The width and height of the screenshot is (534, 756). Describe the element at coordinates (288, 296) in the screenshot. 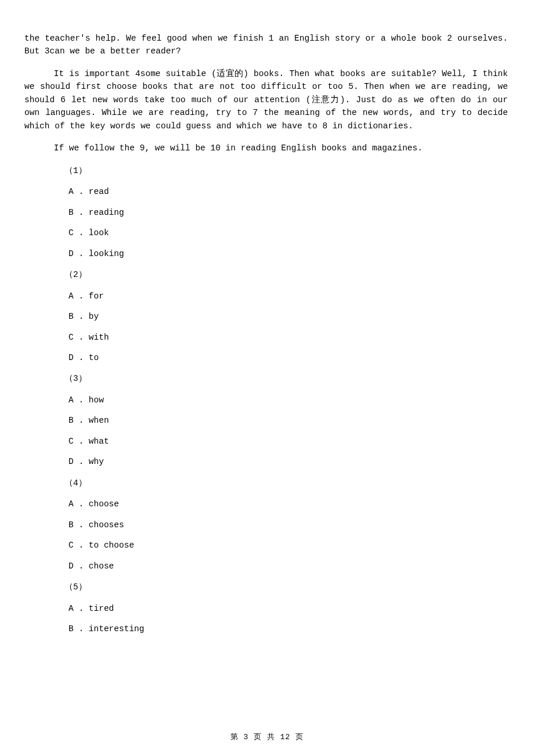

I see `option-2a: A . for` at that location.